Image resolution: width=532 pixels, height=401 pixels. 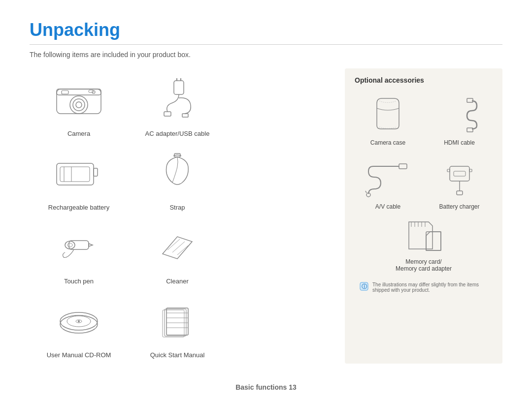 What do you see at coordinates (177, 281) in the screenshot?
I see `cleaner-label: Cleaner` at bounding box center [177, 281].